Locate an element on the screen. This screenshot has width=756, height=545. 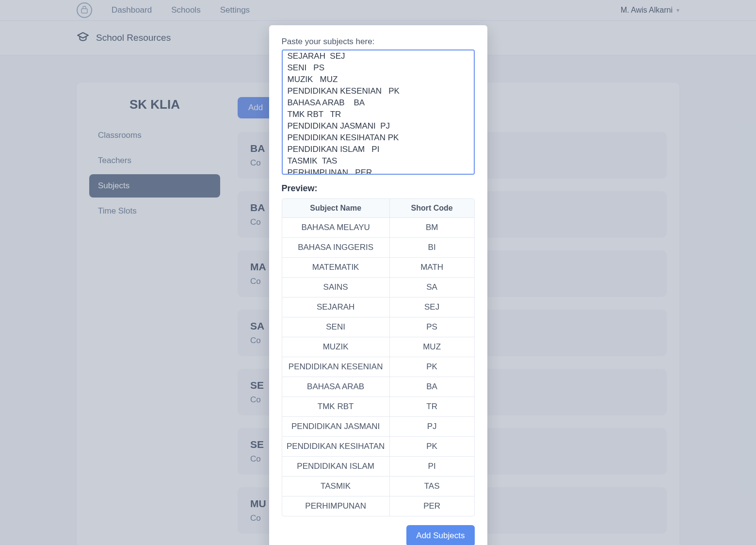
cell-short-code: TAS is located at coordinates (432, 486).